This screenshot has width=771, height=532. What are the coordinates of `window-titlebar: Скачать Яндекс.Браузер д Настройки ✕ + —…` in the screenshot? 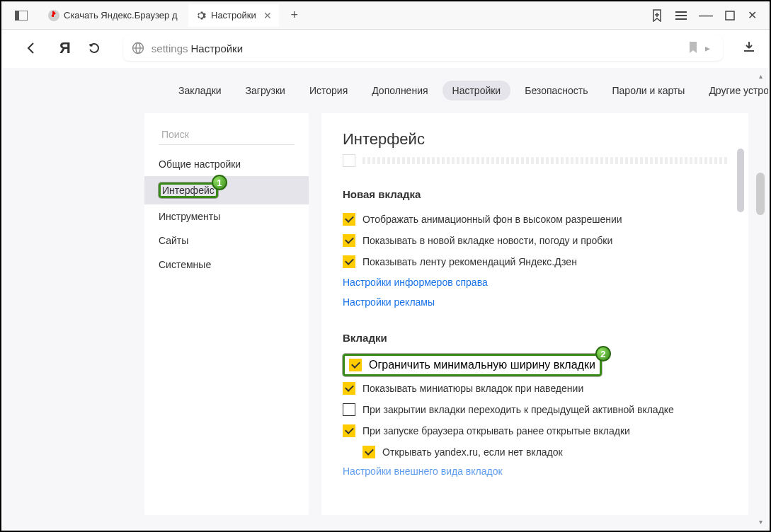 It's located at (385, 16).